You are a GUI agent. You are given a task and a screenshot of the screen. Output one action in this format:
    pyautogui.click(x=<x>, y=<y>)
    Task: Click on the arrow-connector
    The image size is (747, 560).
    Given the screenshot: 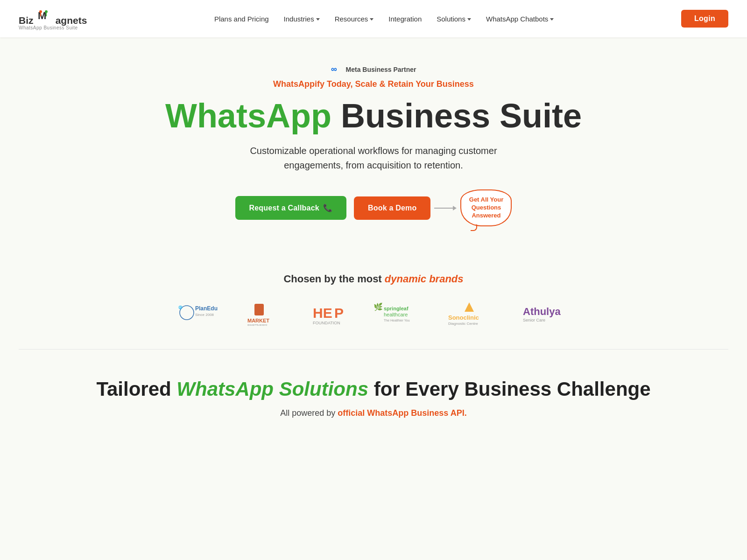 What is the action you would take?
    pyautogui.click(x=445, y=208)
    